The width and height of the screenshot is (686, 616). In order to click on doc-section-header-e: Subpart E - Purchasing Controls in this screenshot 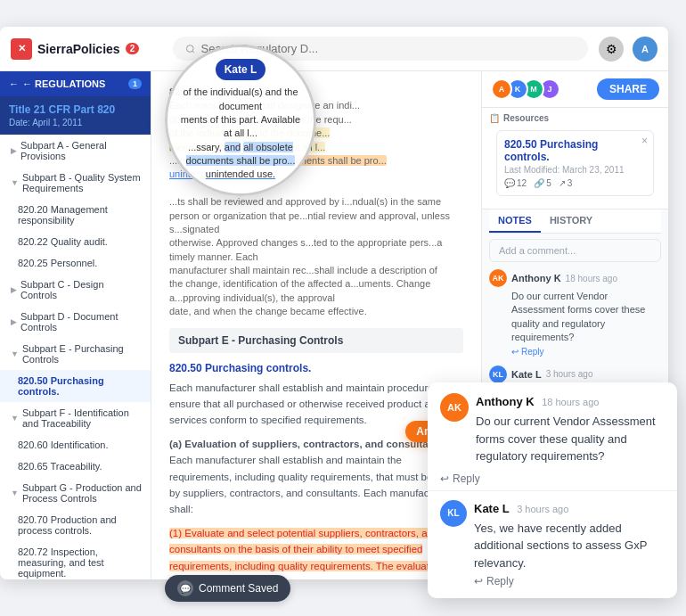, I will do `click(316, 341)`.